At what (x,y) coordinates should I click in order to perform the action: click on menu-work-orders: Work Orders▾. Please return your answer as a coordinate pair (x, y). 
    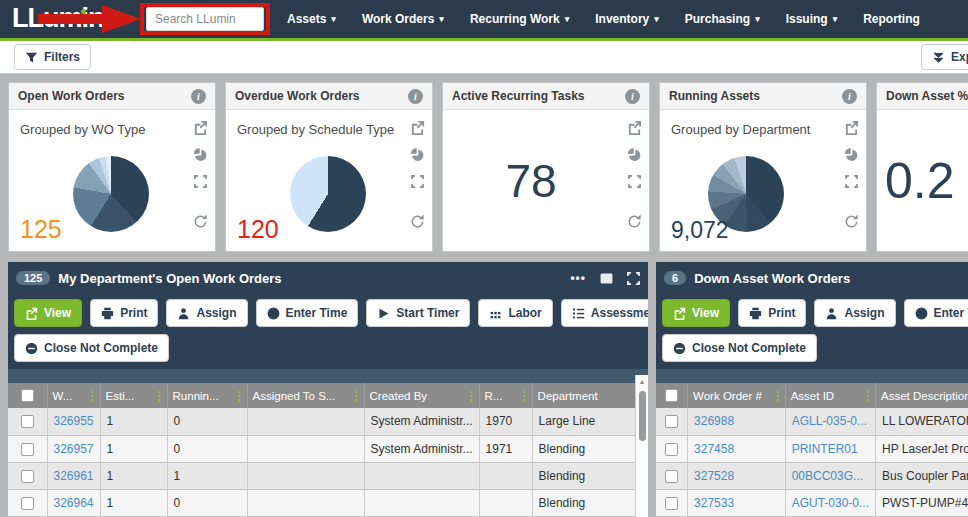
    Looking at the image, I should click on (403, 19).